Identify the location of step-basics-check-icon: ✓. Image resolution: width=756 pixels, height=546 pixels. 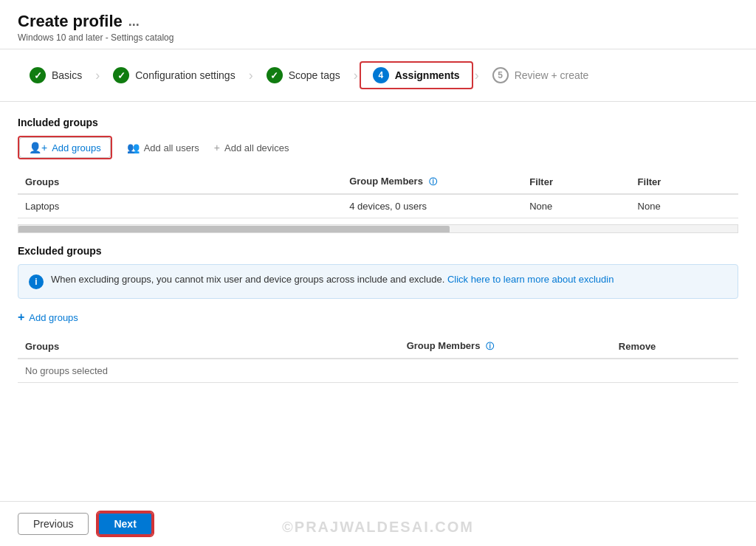
(38, 75).